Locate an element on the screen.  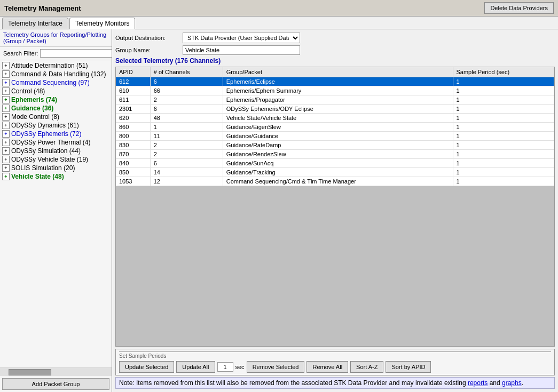
cell-channels: 11 is located at coordinates (186, 137).